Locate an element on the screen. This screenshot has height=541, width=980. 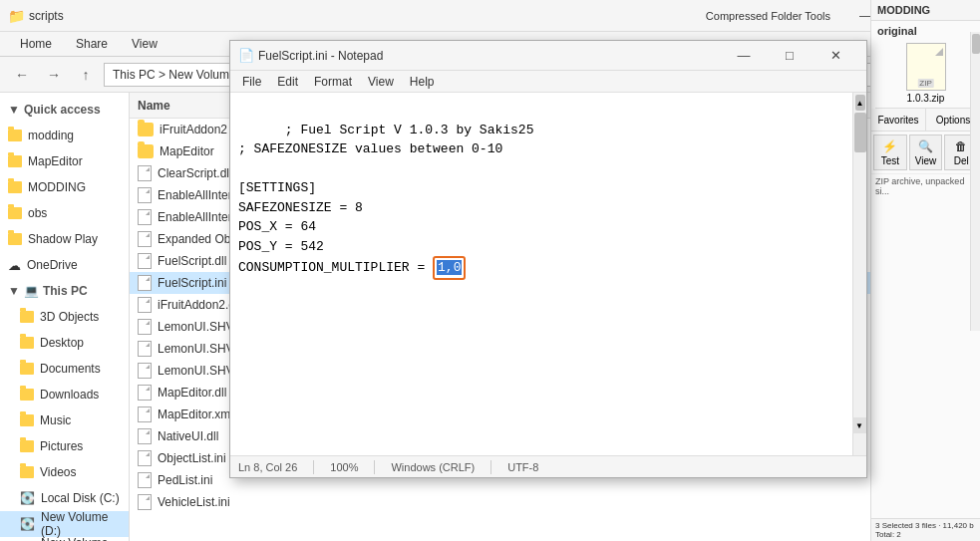
notepad-menu: File Edit Format View Help is located at coordinates (548, 82).